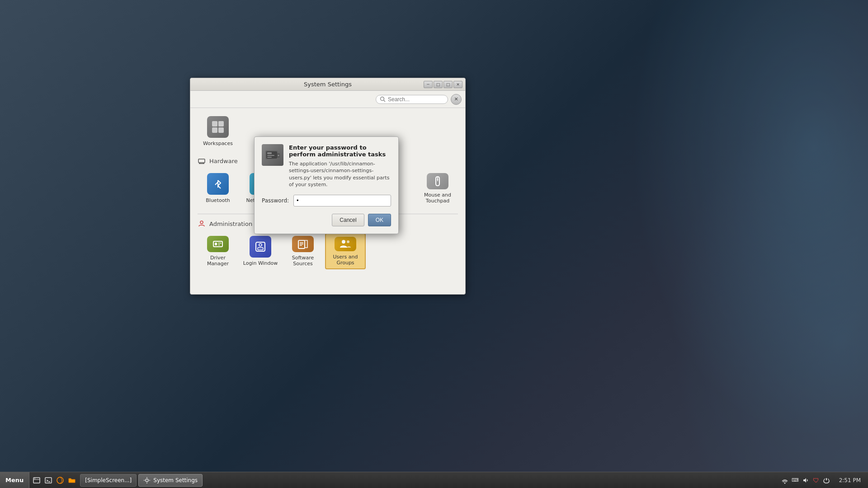 The width and height of the screenshot is (868, 488). I want to click on network-tray-icon, so click(785, 480).